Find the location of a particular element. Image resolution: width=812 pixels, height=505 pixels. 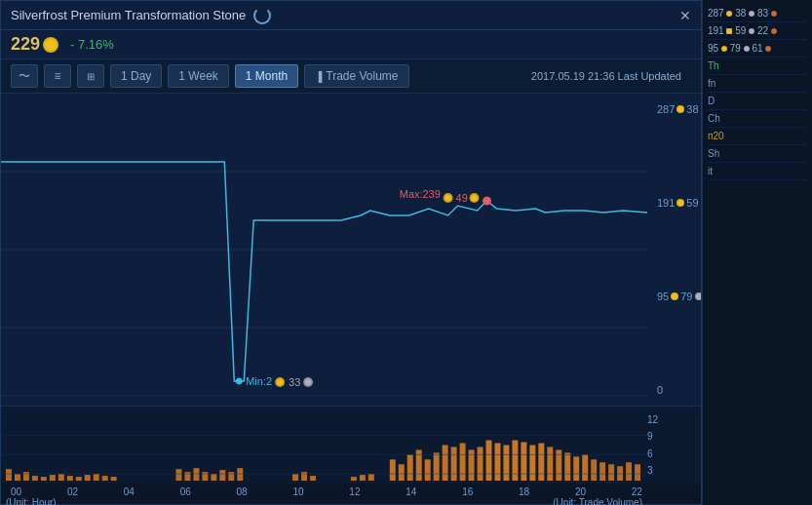

sidebar-item-it: it is located at coordinates (757, 172).